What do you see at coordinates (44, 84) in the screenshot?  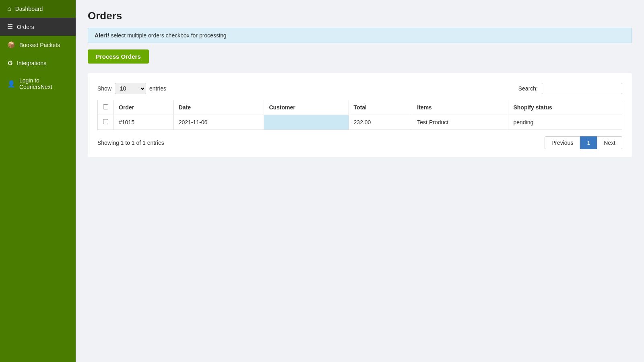 I see `sidebar-item-label: Login to CouriersNext` at bounding box center [44, 84].